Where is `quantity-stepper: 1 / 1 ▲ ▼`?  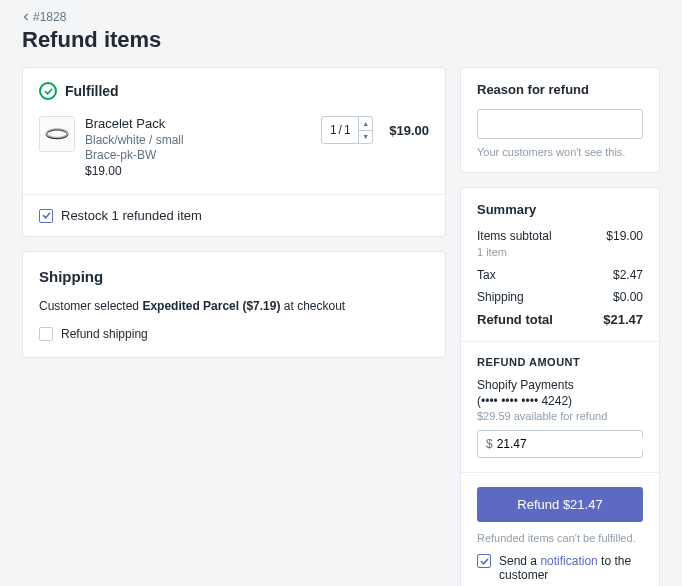 quantity-stepper: 1 / 1 ▲ ▼ is located at coordinates (347, 130).